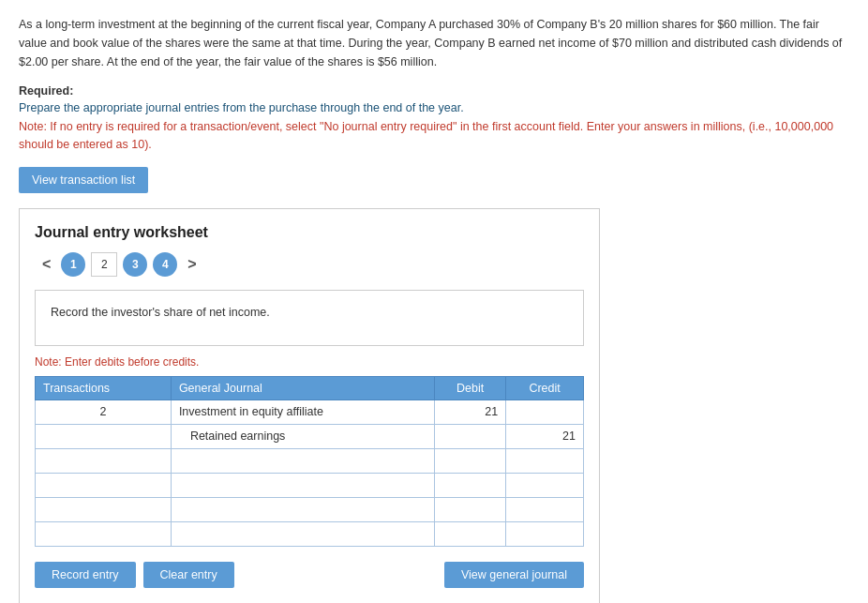 Image resolution: width=868 pixels, height=603 pixels. What do you see at coordinates (73, 264) in the screenshot?
I see `tab-1: 1` at bounding box center [73, 264].